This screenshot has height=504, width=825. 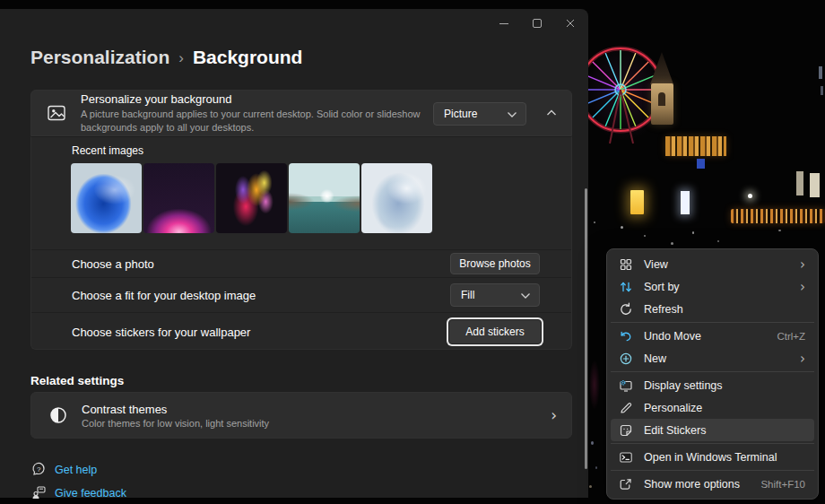 What do you see at coordinates (626, 309) in the screenshot?
I see `refresh-icon` at bounding box center [626, 309].